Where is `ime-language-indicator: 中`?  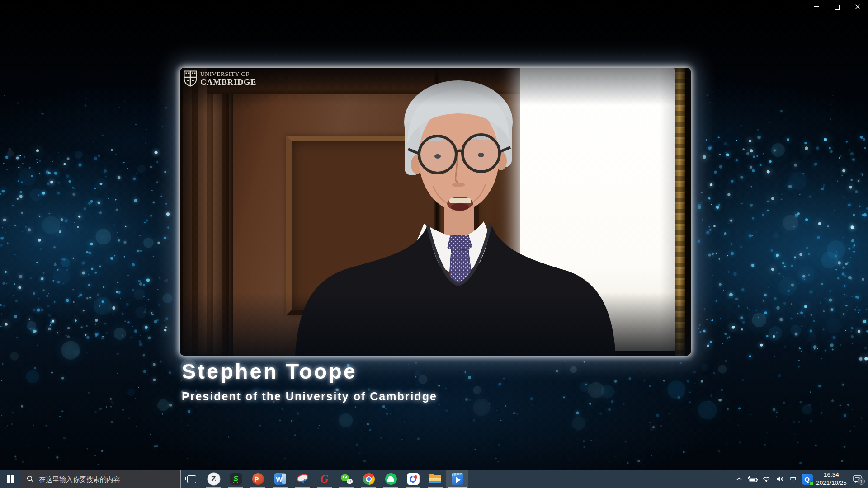 ime-language-indicator: 中 is located at coordinates (793, 479).